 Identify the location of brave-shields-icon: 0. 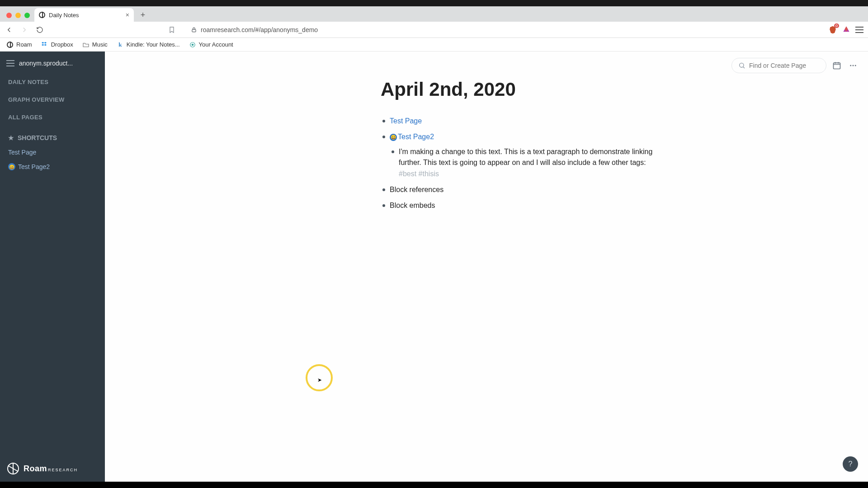
(833, 30).